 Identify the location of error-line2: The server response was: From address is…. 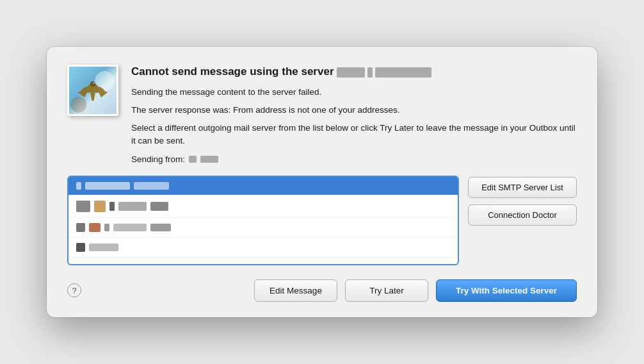
(354, 110).